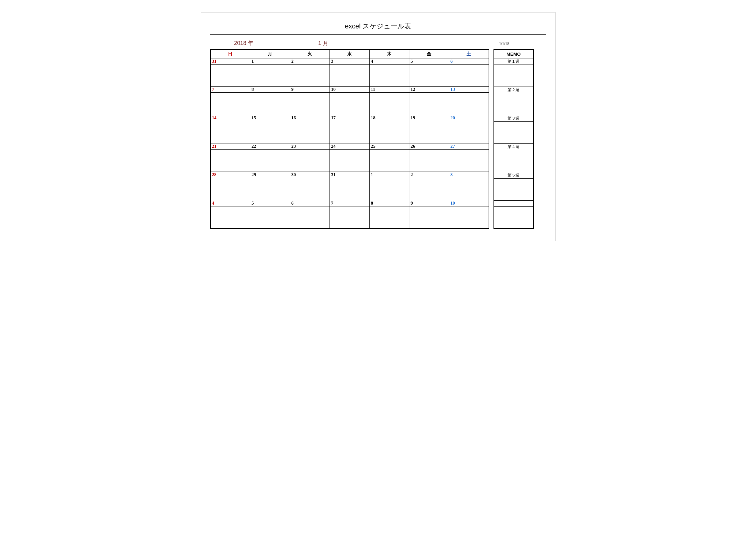 The width and height of the screenshot is (756, 534). Describe the element at coordinates (522, 43) in the screenshot. I see `start-date-label: 1/1/18` at that location.